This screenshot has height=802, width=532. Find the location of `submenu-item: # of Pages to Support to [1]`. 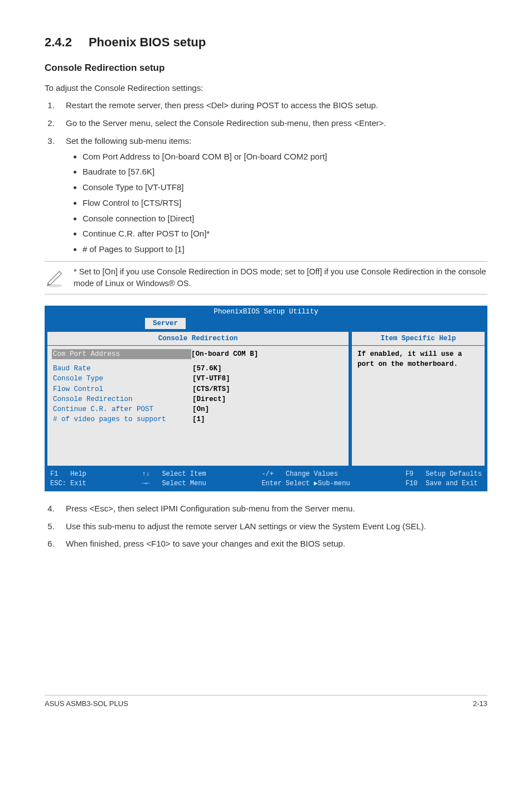

submenu-item: # of Pages to Support to [1] is located at coordinates (285, 249).